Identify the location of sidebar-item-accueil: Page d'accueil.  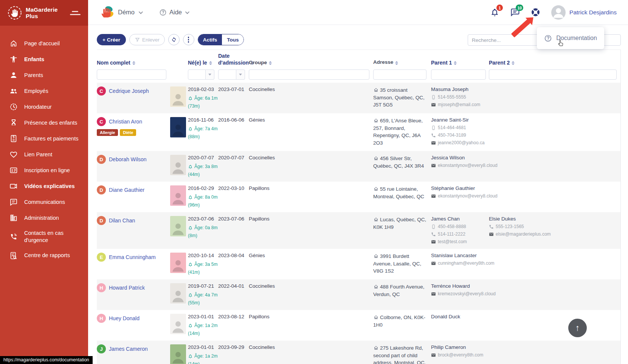
(44, 43).